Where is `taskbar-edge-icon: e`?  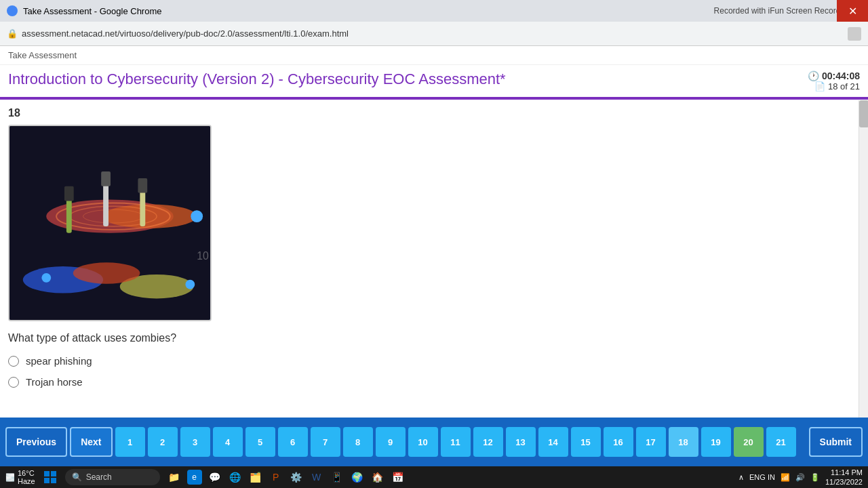 taskbar-edge-icon: e is located at coordinates (195, 477).